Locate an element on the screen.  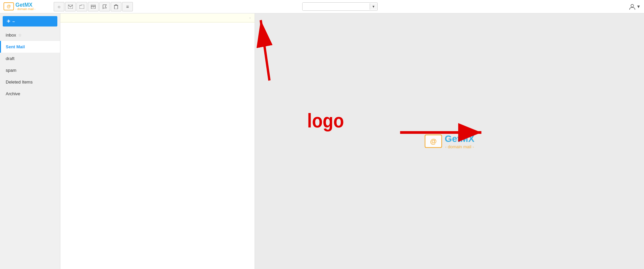
brand-watermark: @ GetMX - domain mail - is located at coordinates (449, 142).